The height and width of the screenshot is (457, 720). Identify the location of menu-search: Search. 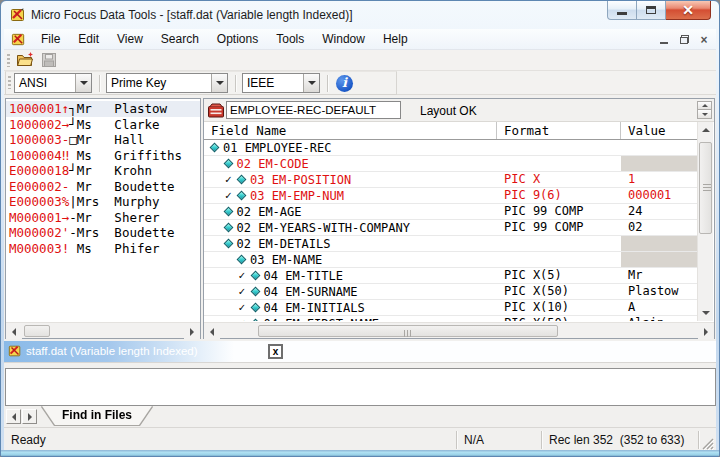
(180, 40).